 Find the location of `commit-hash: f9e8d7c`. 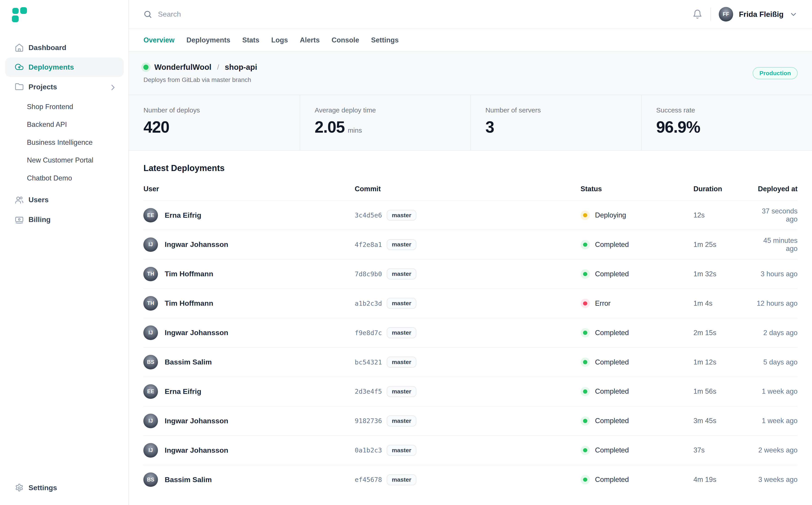

commit-hash: f9e8d7c is located at coordinates (368, 333).